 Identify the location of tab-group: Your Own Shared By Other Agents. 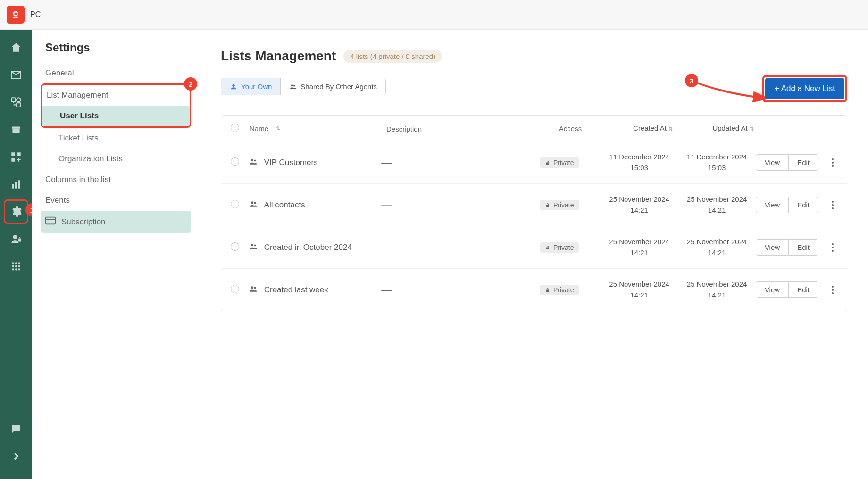
(303, 87).